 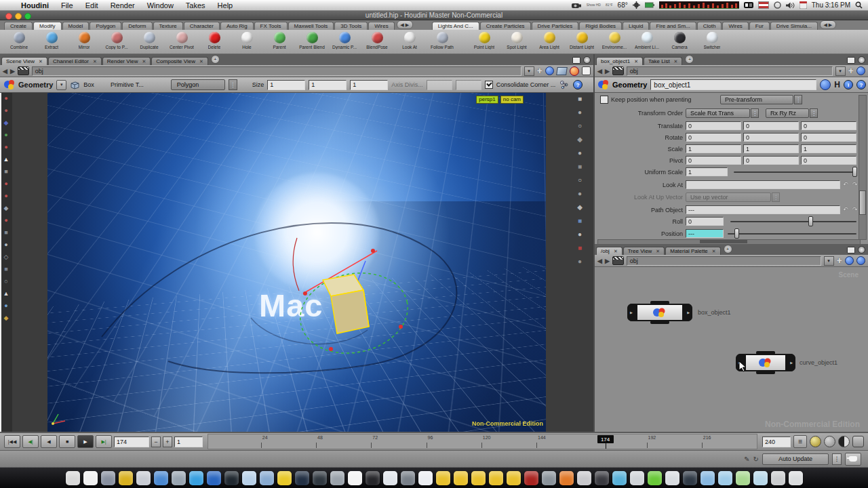 I want to click on scrollbar-thumb, so click(x=724, y=241).